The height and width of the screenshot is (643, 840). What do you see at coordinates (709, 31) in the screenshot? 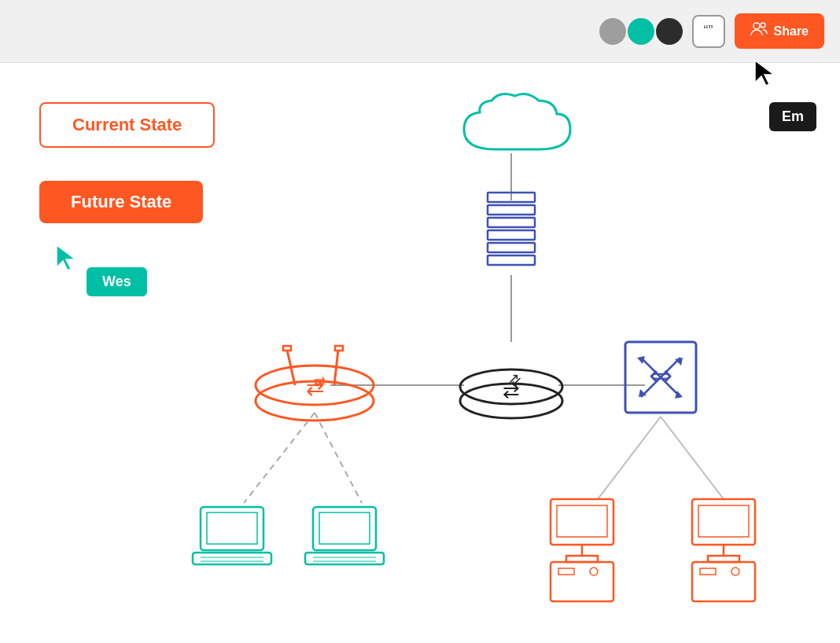
I see `comment-icon: “”` at bounding box center [709, 31].